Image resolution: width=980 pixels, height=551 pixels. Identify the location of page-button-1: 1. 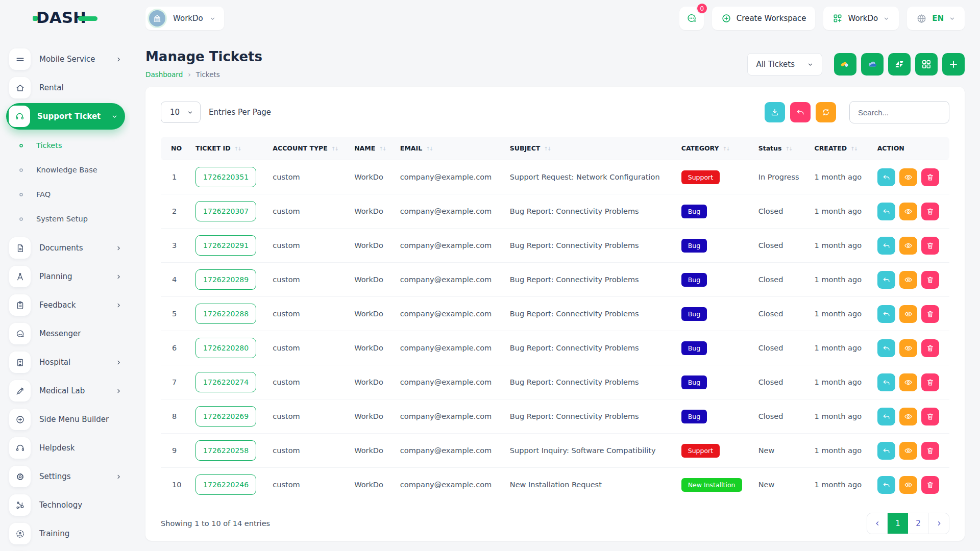
(898, 523).